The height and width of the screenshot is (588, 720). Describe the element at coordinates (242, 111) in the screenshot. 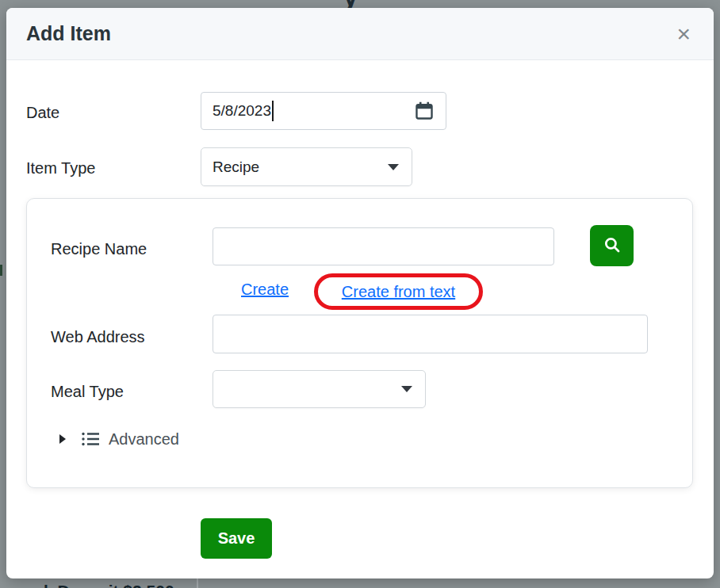

I see `date-value: 5/8/2023` at that location.